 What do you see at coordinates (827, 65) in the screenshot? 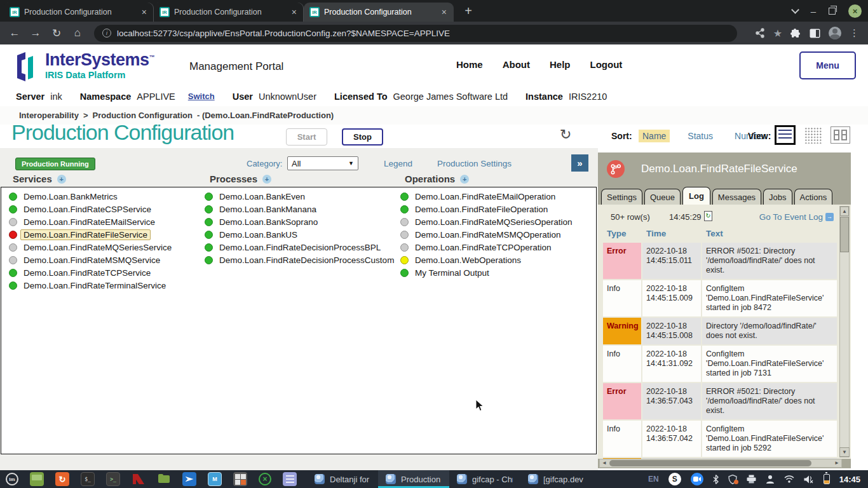
I see `menu-button: Menu` at bounding box center [827, 65].